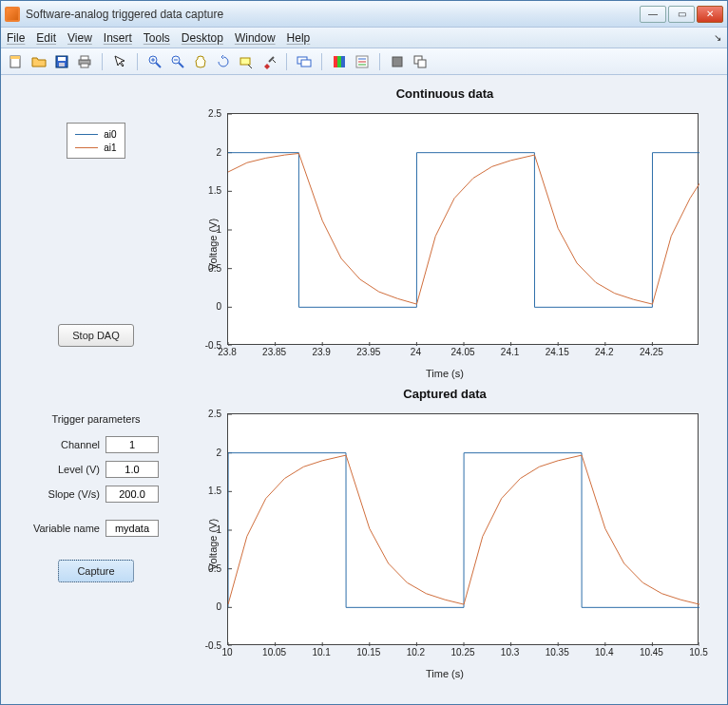  Describe the element at coordinates (110, 135) in the screenshot. I see `legend-label-ai0: ai0` at that location.